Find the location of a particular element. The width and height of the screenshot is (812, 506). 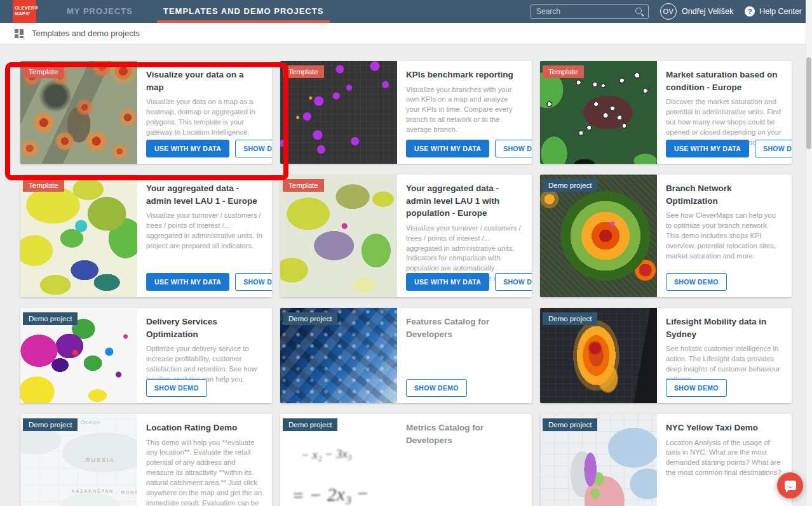

card-lifesight-mobility-sydney: Demo project Lifesight Mobility data in … is located at coordinates (666, 356).